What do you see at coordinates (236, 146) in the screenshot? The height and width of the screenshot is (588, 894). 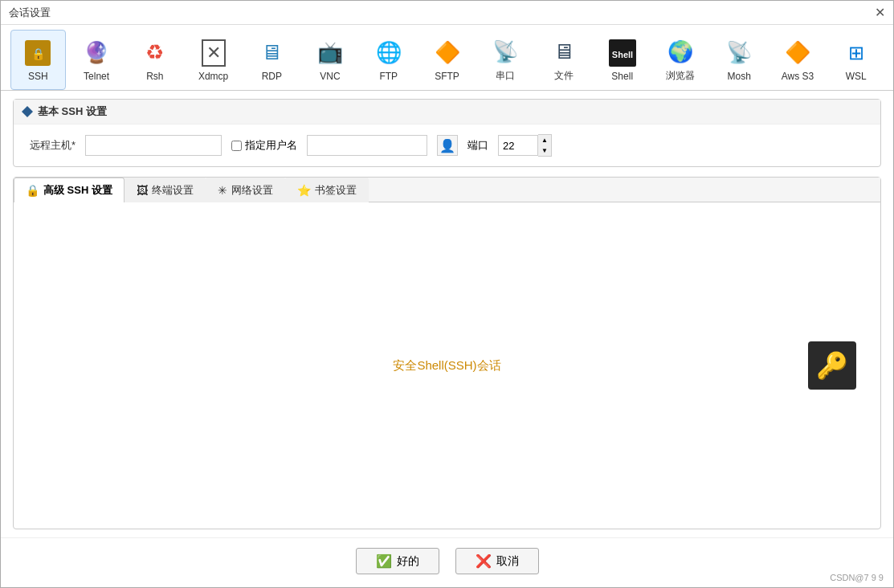 I see `specify-username-checkbox` at bounding box center [236, 146].